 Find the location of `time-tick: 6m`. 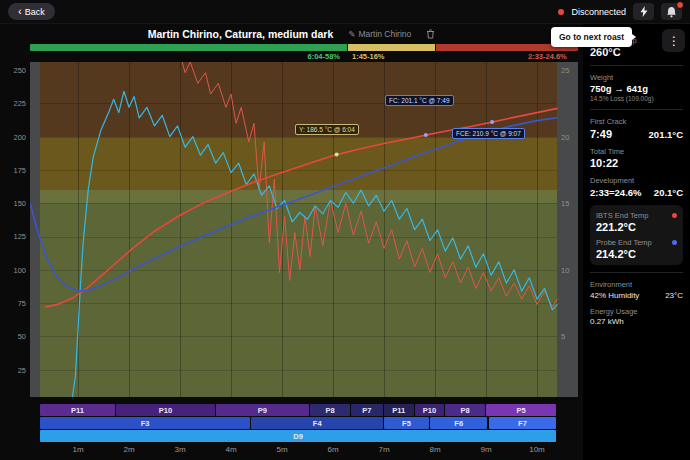

time-tick: 6m is located at coordinates (333, 450).